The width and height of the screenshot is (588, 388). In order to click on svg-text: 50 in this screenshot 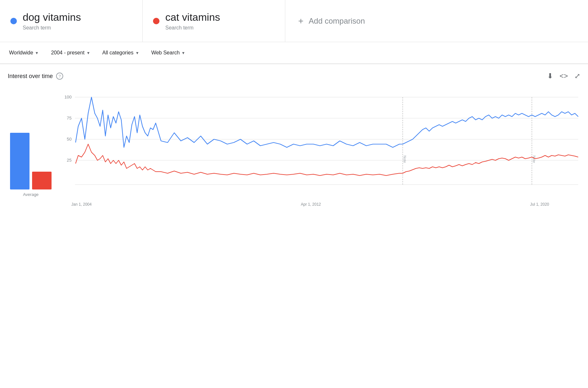, I will do `click(69, 139)`.